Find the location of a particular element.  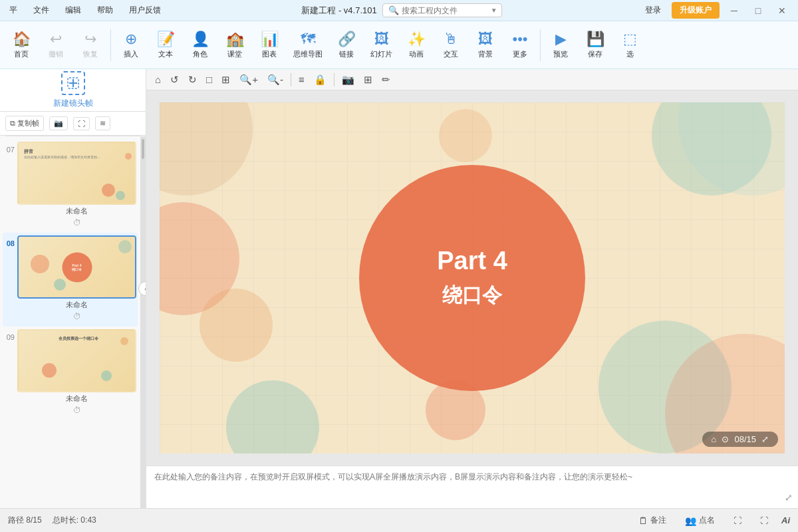

notes-toggle-button: 🗒 备注 is located at coordinates (652, 520).